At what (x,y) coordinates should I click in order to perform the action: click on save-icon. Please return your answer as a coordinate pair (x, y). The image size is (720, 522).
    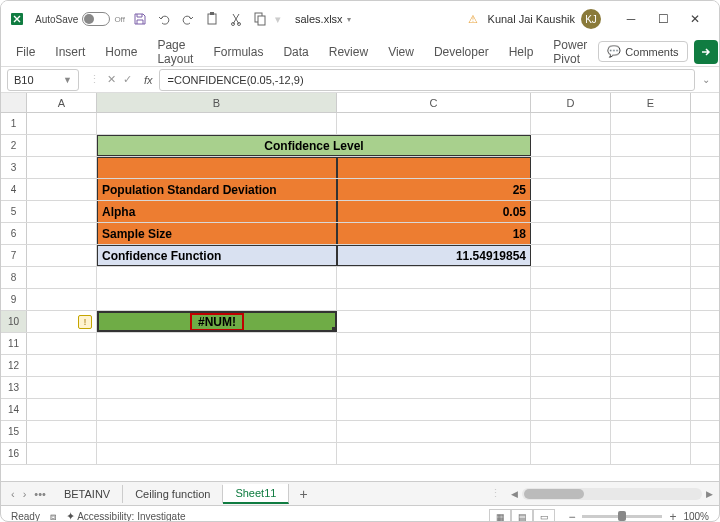
    Looking at the image, I should click on (140, 19).